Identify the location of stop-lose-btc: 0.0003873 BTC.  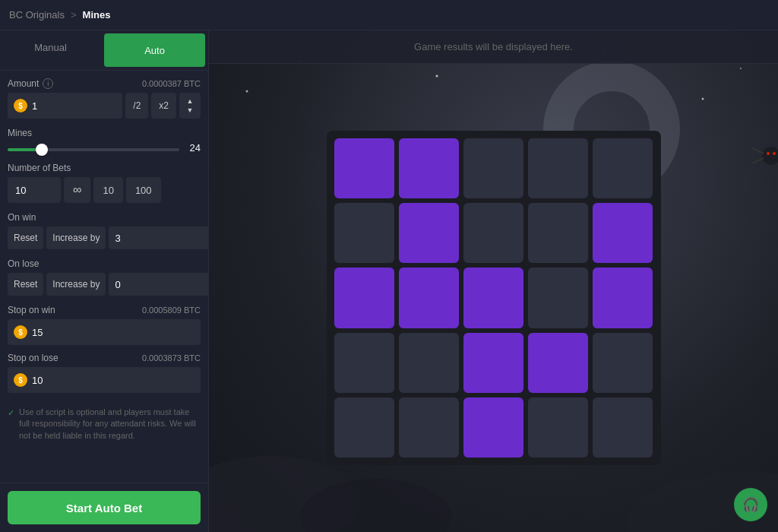
(172, 358).